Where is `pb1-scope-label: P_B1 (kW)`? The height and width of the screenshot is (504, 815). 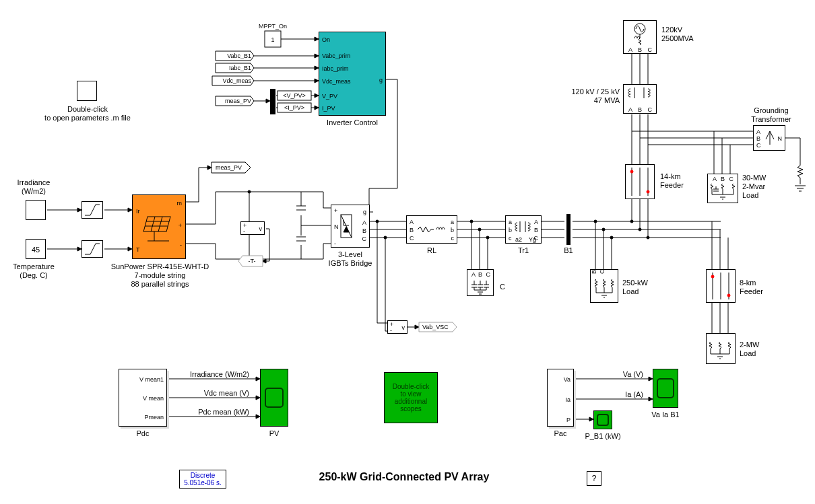 pb1-scope-label: P_B1 (kW) is located at coordinates (603, 436).